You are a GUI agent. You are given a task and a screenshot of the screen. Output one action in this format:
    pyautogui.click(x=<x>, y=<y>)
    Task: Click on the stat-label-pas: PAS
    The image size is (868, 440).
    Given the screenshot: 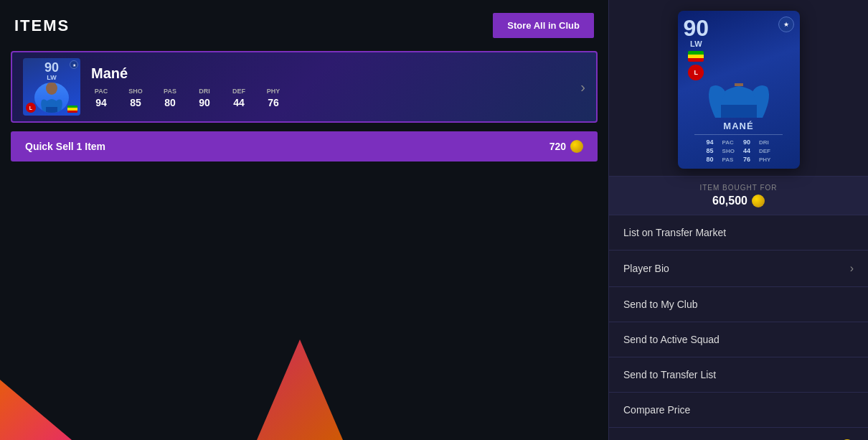 What is the action you would take?
    pyautogui.click(x=170, y=91)
    